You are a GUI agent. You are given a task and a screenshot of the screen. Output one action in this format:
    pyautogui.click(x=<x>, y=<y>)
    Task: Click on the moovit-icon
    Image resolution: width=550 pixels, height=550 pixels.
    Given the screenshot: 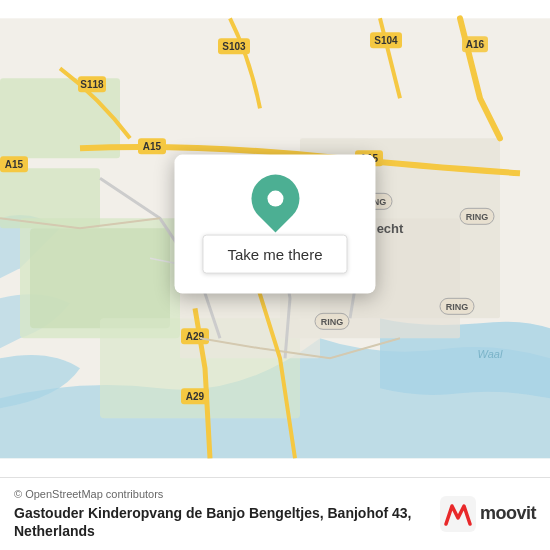 What is the action you would take?
    pyautogui.click(x=458, y=514)
    